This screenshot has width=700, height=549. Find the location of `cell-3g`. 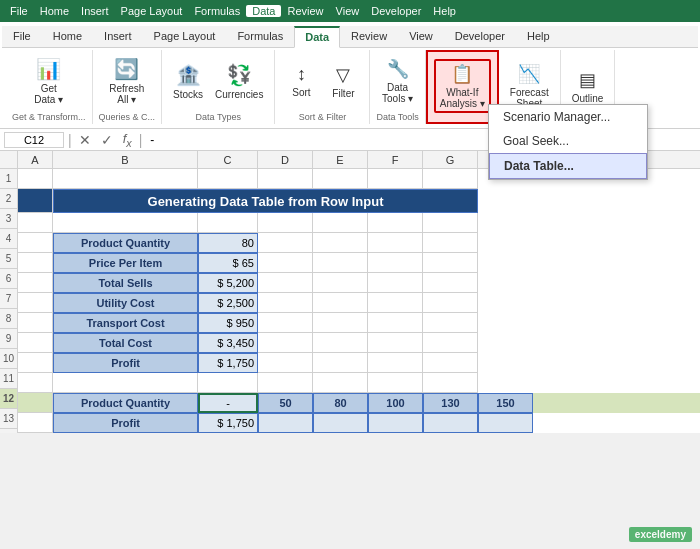

cell-3g is located at coordinates (450, 223).